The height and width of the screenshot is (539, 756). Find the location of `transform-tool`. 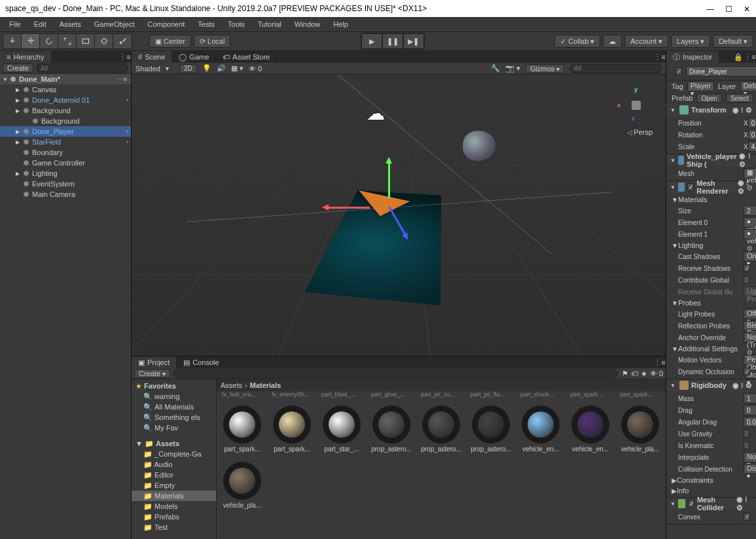

transform-tool is located at coordinates (104, 41).